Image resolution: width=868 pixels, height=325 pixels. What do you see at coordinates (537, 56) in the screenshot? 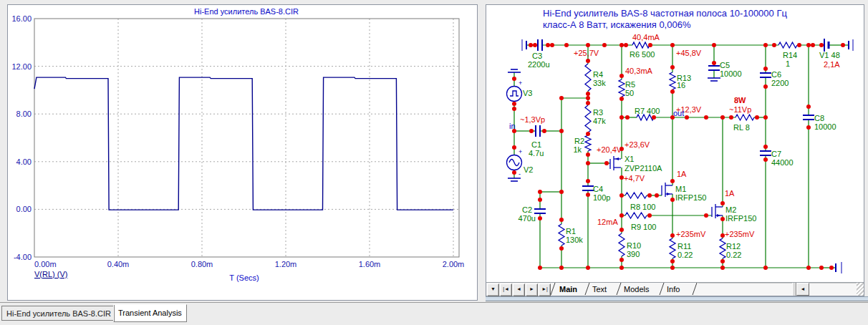
I see `schematic-label: C3` at bounding box center [537, 56].